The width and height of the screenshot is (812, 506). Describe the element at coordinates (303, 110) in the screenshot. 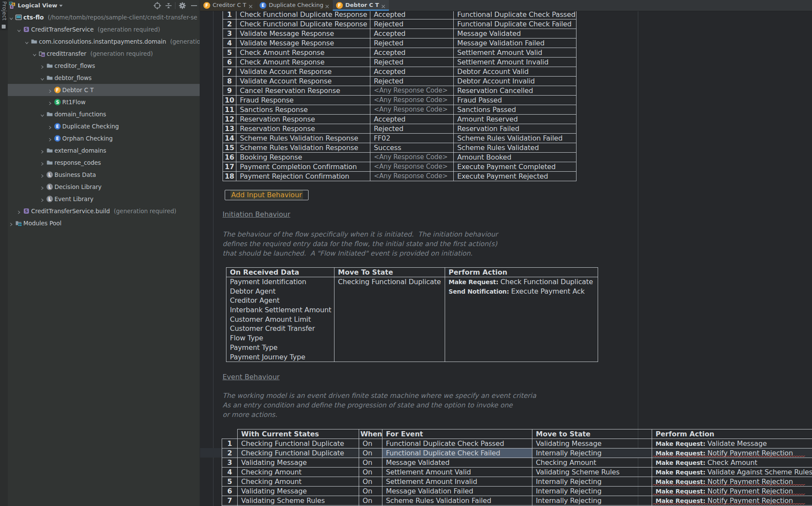

I see `input-name-cell: Sanctions Response` at that location.